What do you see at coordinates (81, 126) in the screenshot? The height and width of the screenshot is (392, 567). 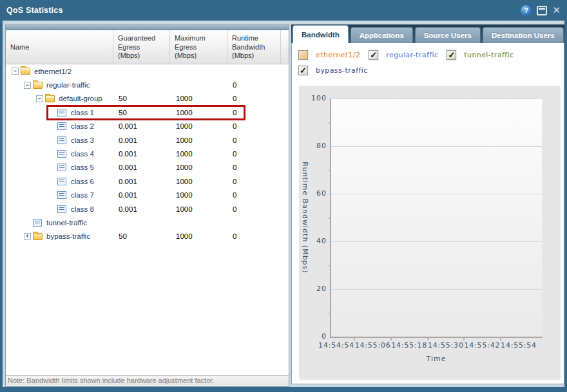 I see `tree-node-label: class 2` at bounding box center [81, 126].